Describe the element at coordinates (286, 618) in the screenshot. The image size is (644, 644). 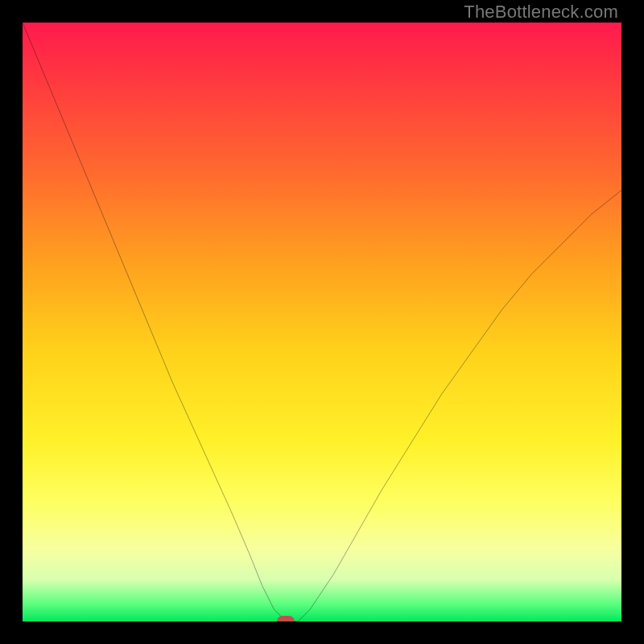
I see `optimal-marker` at that location.